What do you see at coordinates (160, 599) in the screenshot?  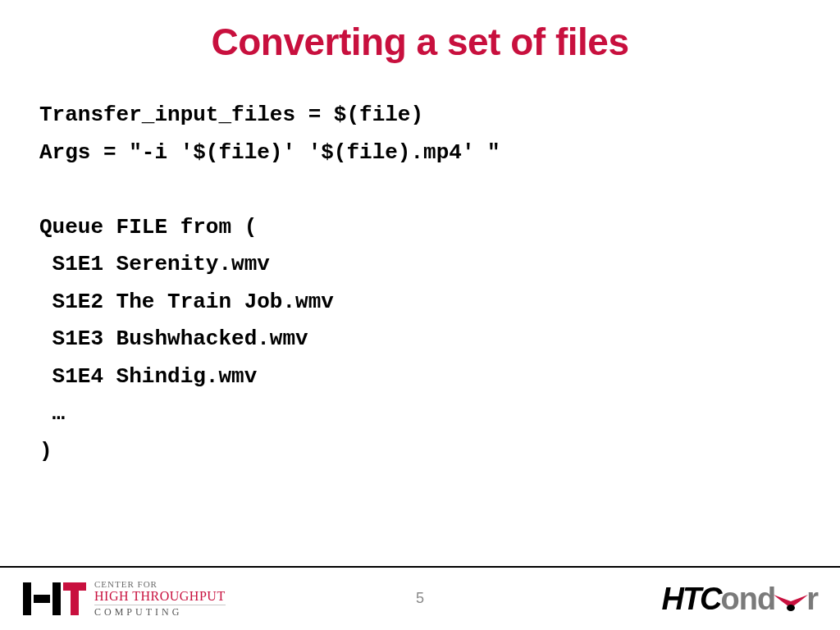 I see `chtc-text: CENTER FOR HIGH THROUGHPUT COMPUTING` at bounding box center [160, 599].